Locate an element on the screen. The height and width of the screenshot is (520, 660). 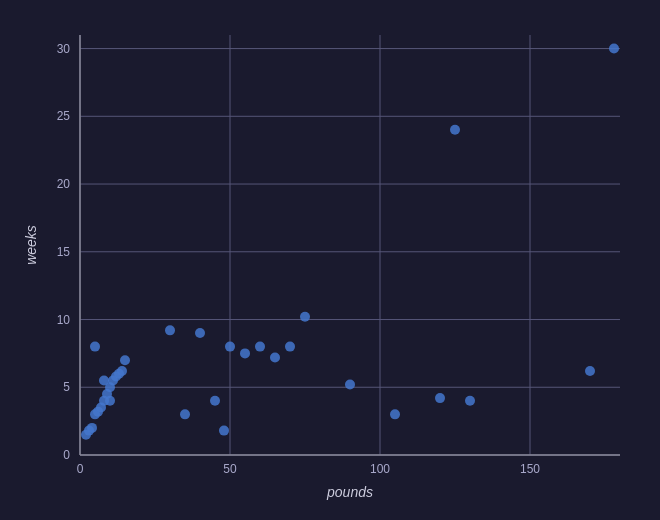
x-axis-label: pounds is located at coordinates (350, 492).